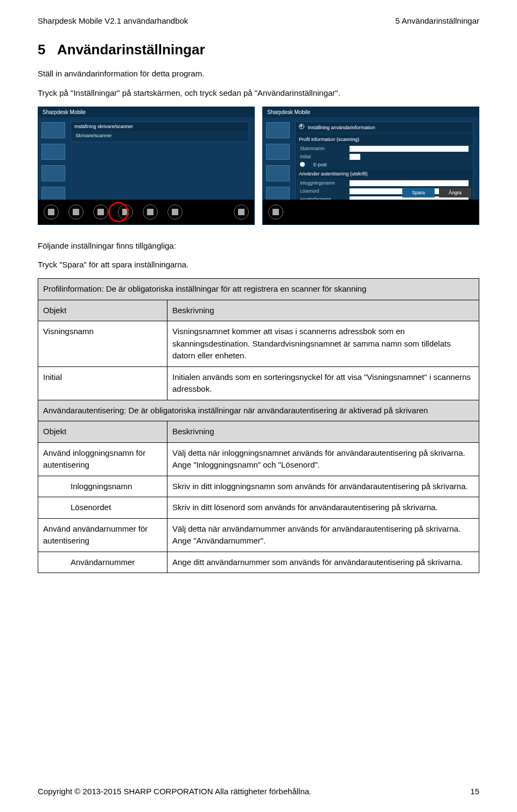 Image resolution: width=517 pixels, height=812 pixels. Describe the element at coordinates (385, 174) in the screenshot. I see `section-auth: Använder autentisering (utskrift)` at that location.